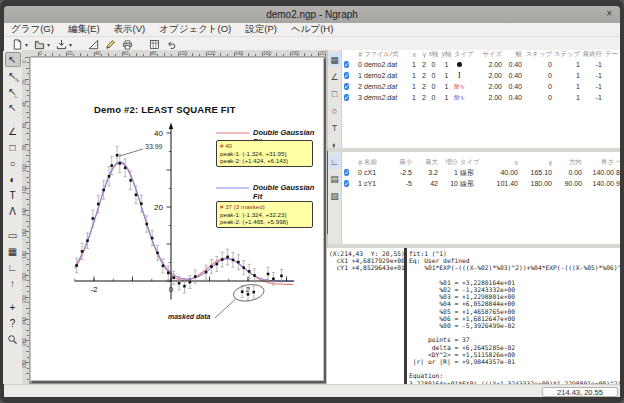 This screenshot has width=624, height=403. What do you see at coordinates (334, 110) in the screenshot?
I see `arc-list-tab: ○` at bounding box center [334, 110].